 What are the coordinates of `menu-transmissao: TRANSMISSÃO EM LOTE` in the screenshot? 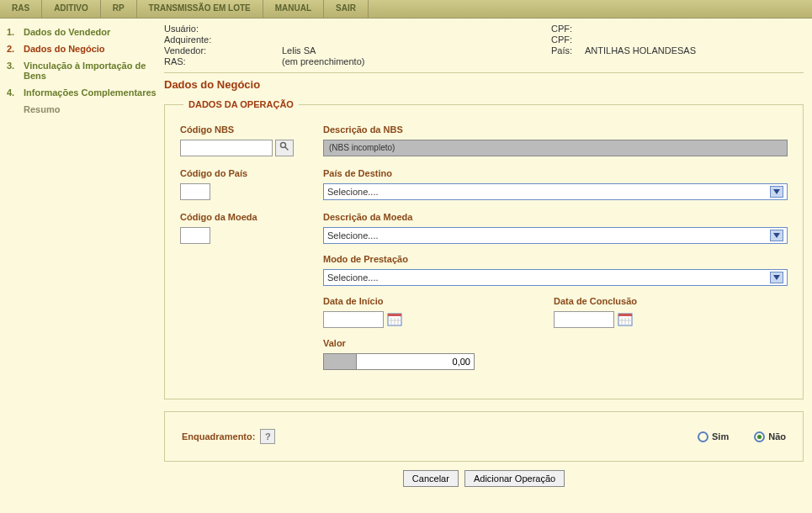 It's located at (200, 8).